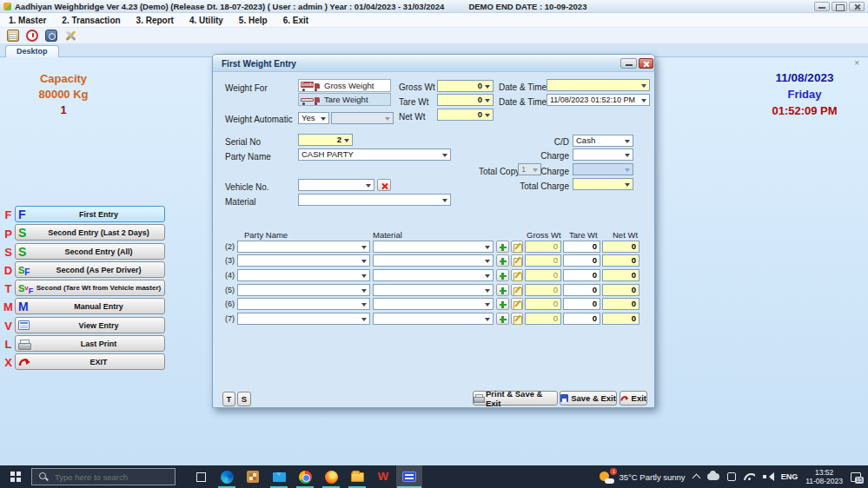 This screenshot has width=868, height=488. What do you see at coordinates (374, 200) in the screenshot?
I see `material-dropdown` at bounding box center [374, 200].